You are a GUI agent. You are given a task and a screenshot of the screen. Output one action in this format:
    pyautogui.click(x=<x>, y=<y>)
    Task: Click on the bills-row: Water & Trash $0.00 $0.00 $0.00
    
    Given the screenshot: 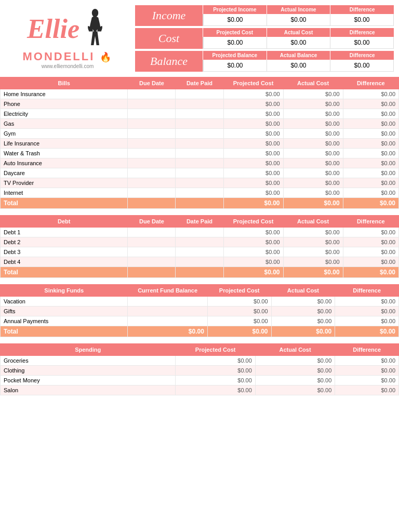 What is the action you would take?
    pyautogui.click(x=200, y=154)
    